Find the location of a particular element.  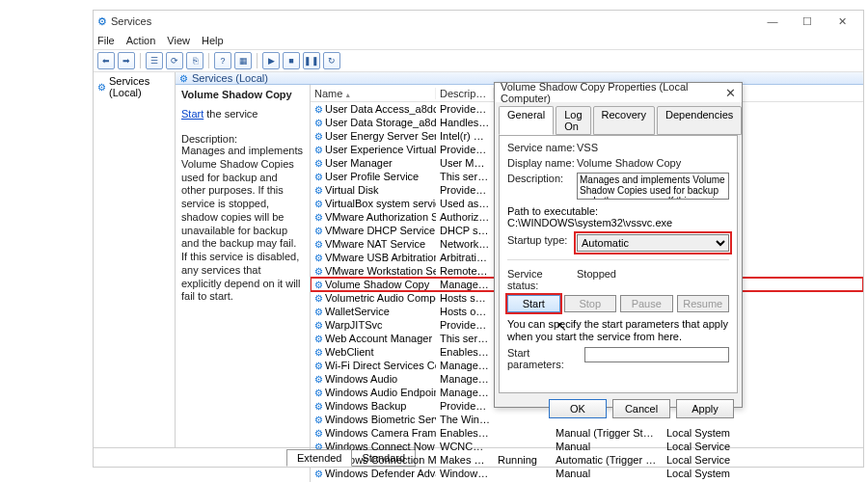

service-row: ⚙Windows Defender Advanc..Windows D..Man… is located at coordinates (586, 473).